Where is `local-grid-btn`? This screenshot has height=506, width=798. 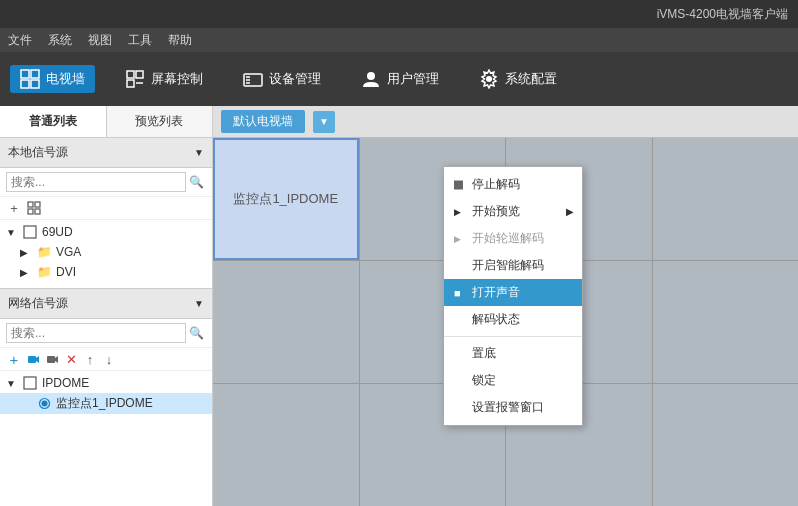 local-grid-btn is located at coordinates (34, 208).